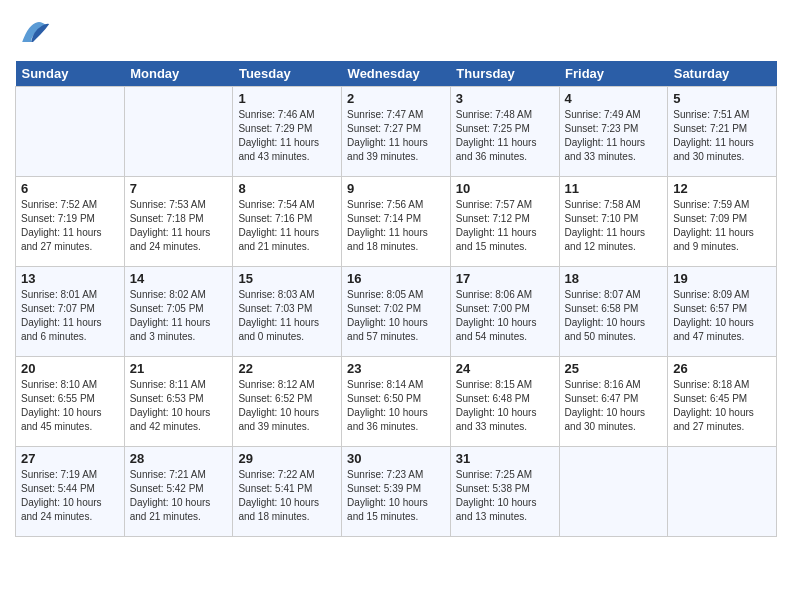  Describe the element at coordinates (70, 226) in the screenshot. I see `day-info: Sunrise: 7:52 AM Sunset: 7:19 PM Dayligh…` at that location.